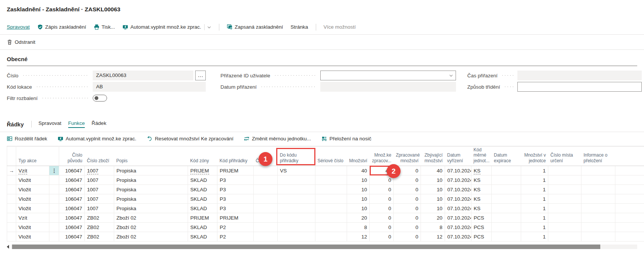 This screenshot has width=644, height=263. Describe the element at coordinates (388, 87) in the screenshot. I see `datum-prirazeni-field` at that location.